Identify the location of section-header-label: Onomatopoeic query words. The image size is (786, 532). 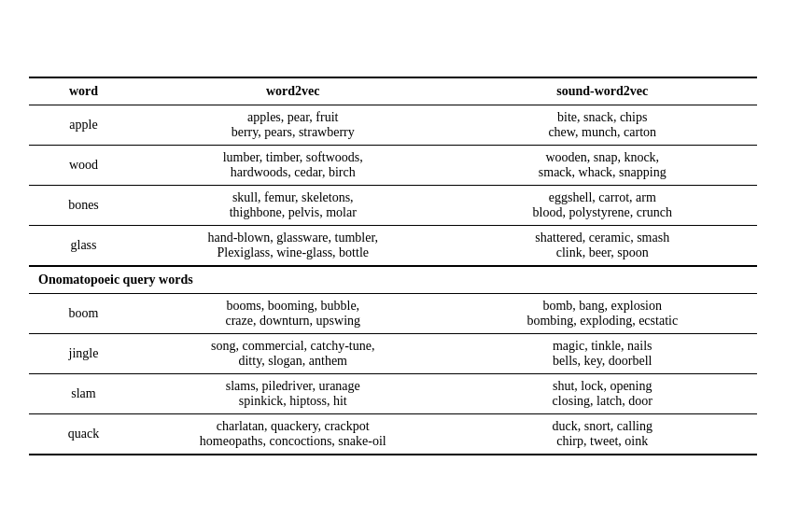
(393, 280).